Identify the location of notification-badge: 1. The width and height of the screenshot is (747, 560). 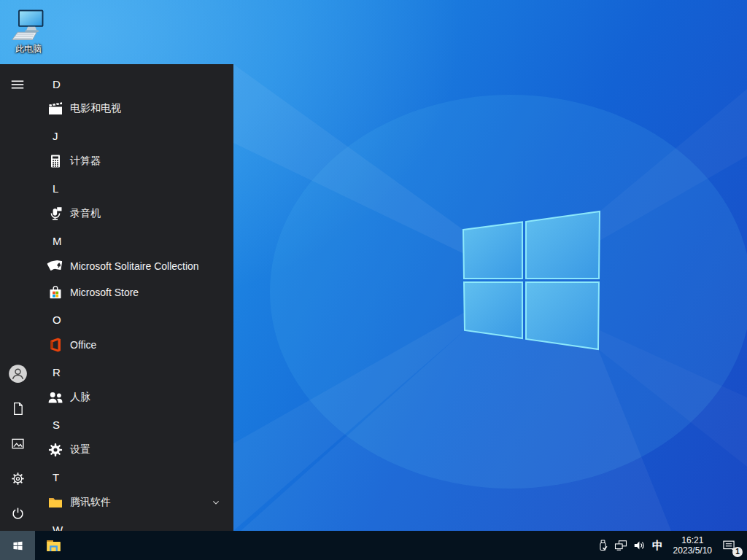
(738, 552).